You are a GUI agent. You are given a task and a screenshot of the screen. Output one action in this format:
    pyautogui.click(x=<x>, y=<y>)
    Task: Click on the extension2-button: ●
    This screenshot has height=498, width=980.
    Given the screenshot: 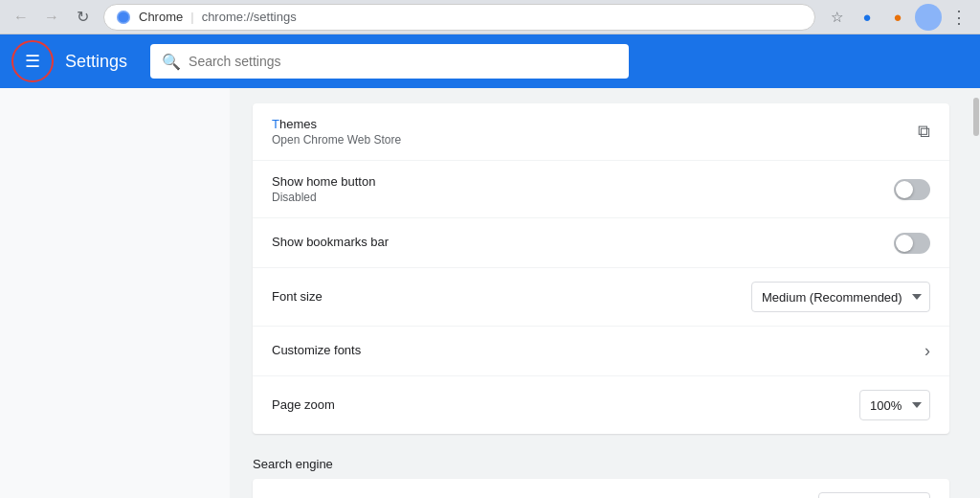 What is the action you would take?
    pyautogui.click(x=898, y=17)
    